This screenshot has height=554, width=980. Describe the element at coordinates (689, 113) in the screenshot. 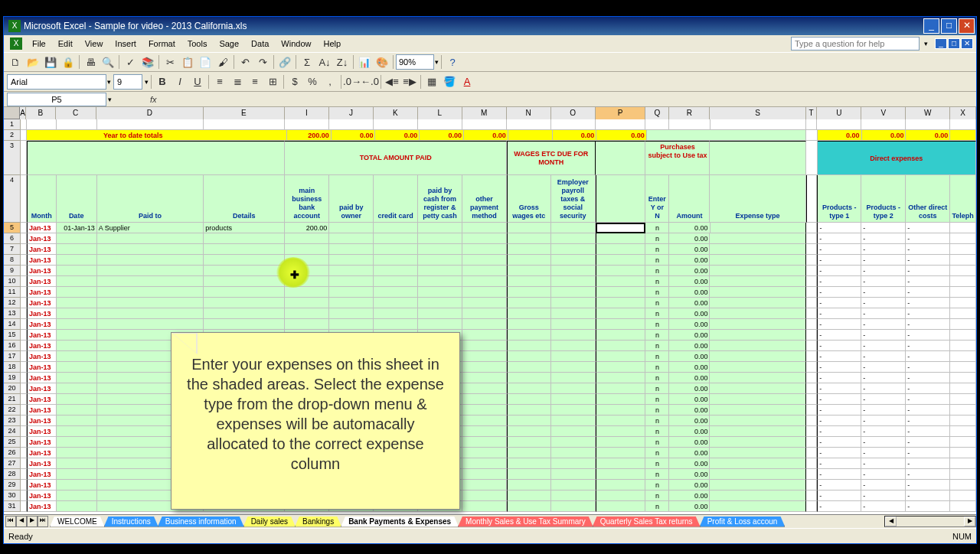

I see `col-header-R: R` at that location.